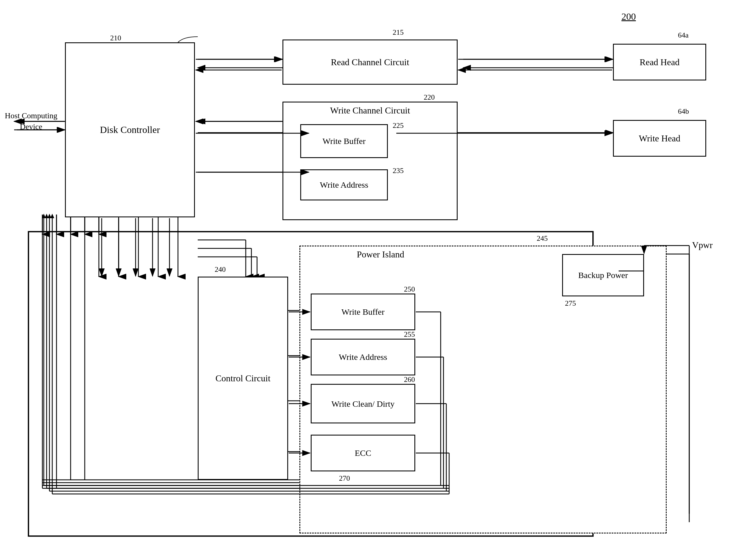 The image size is (748, 560). Describe the element at coordinates (398, 32) in the screenshot. I see `ref-215: 215` at that location.